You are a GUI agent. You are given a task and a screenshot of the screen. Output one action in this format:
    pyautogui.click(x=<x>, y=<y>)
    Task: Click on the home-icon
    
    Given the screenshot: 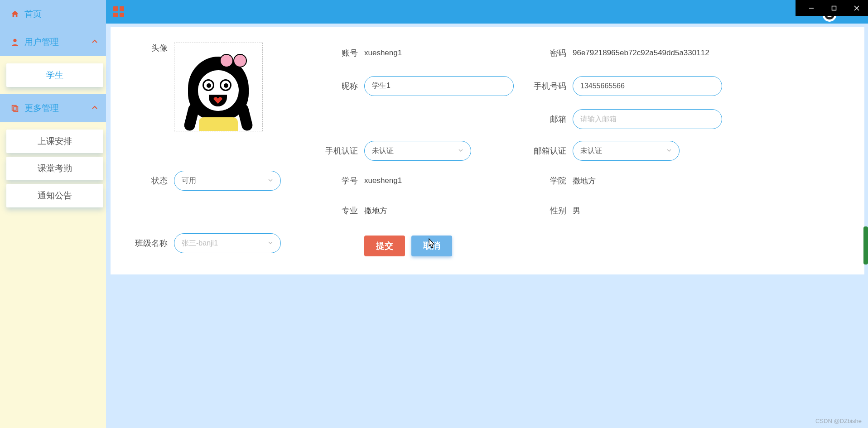 What is the action you would take?
    pyautogui.click(x=15, y=14)
    